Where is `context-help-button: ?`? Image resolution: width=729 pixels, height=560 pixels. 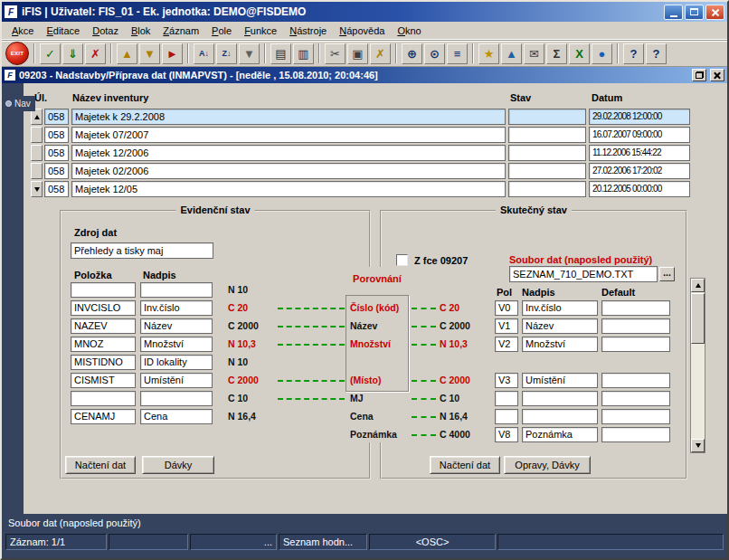 context-help-button: ? is located at coordinates (657, 54).